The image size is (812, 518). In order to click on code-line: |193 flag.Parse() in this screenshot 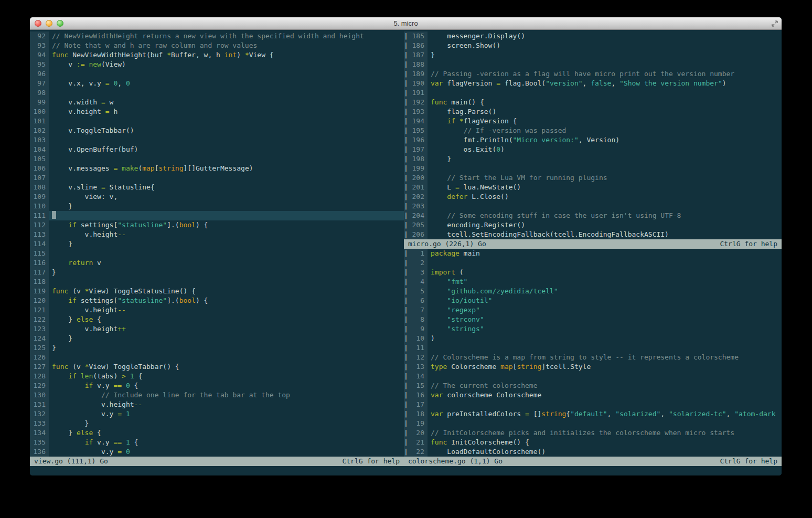, I will do `click(593, 112)`.